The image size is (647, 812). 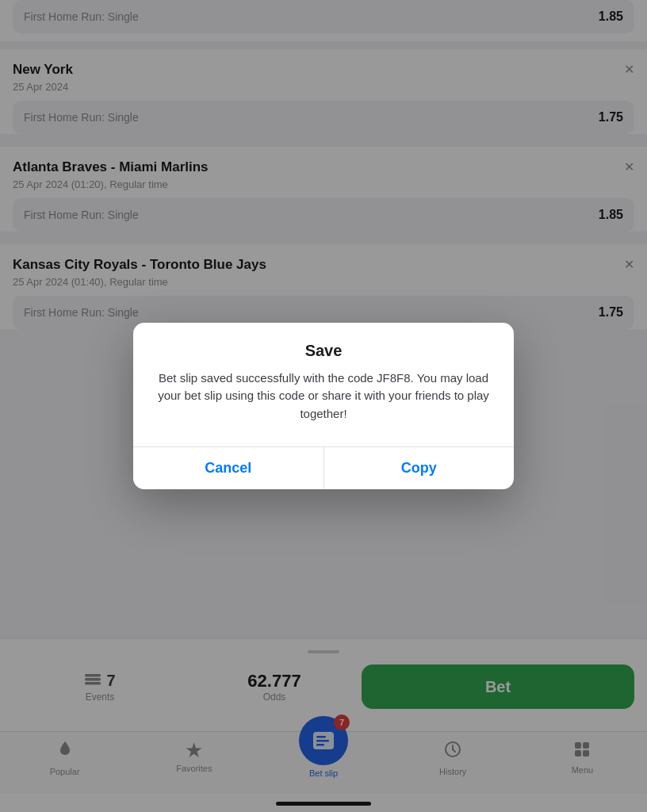 What do you see at coordinates (419, 468) in the screenshot?
I see `modal-copy-button: Copy` at bounding box center [419, 468].